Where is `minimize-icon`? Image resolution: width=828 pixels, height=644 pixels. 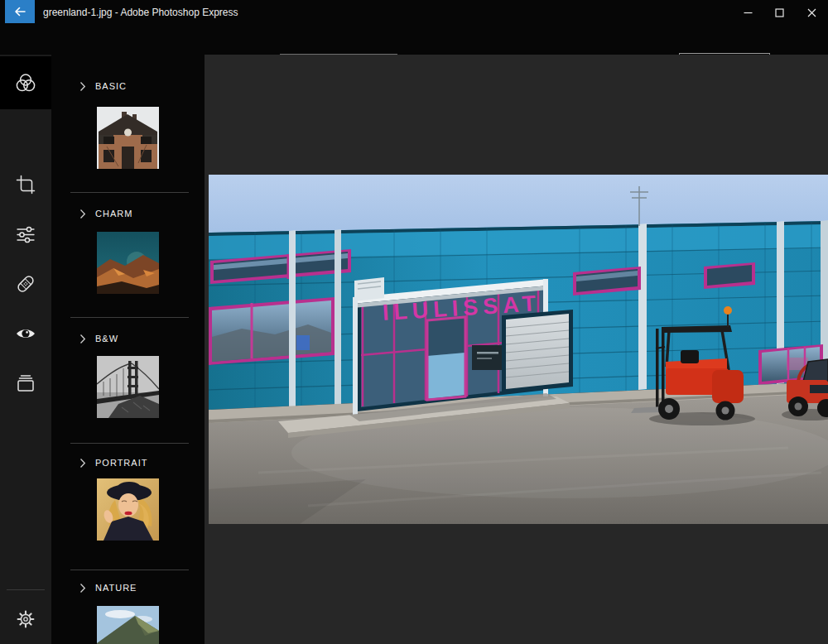
minimize-icon is located at coordinates (749, 13).